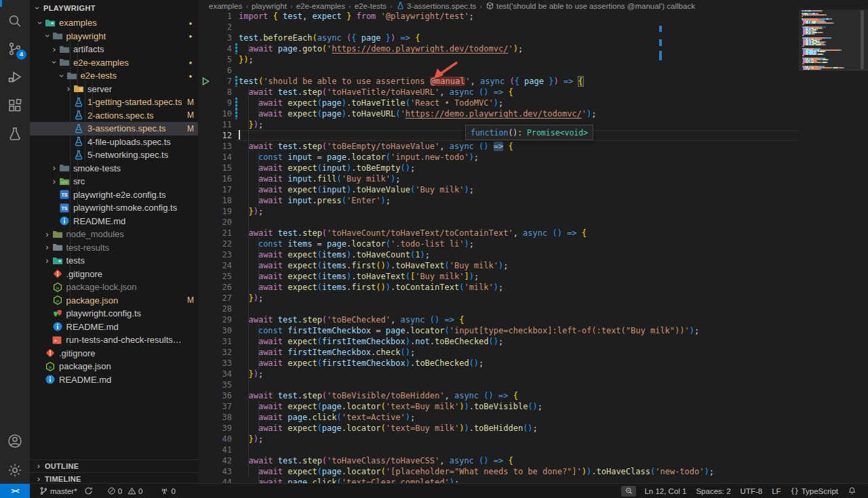 The image size is (868, 498). What do you see at coordinates (533, 255) in the screenshot?
I see `code-line: 23 await expect(items).toHaveCount(1);` at bounding box center [533, 255].